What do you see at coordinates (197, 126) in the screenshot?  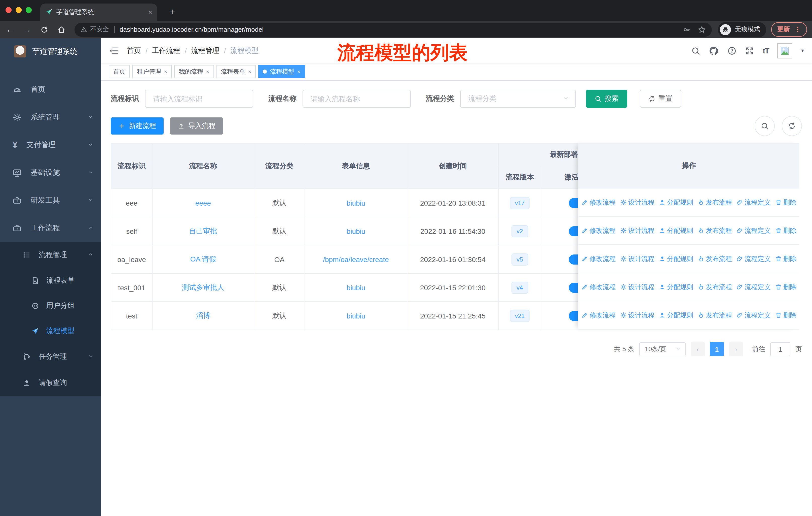 I see `import-process-button: 导入流程` at bounding box center [197, 126].